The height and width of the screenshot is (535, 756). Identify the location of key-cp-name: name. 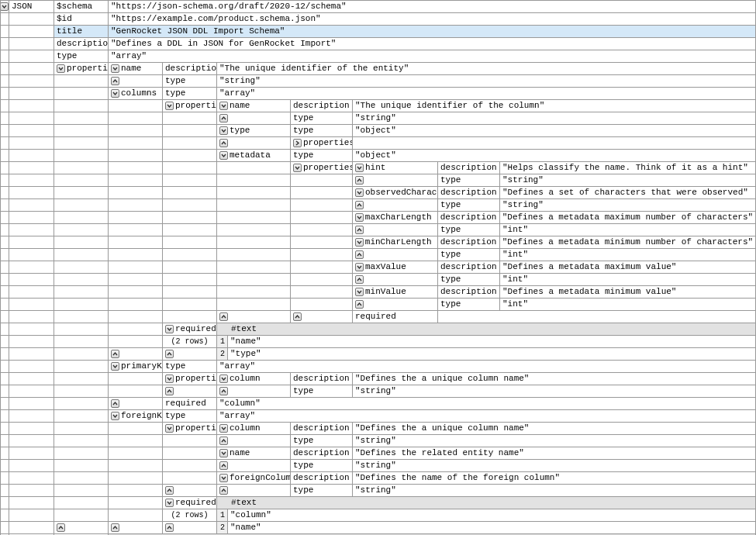
(254, 106).